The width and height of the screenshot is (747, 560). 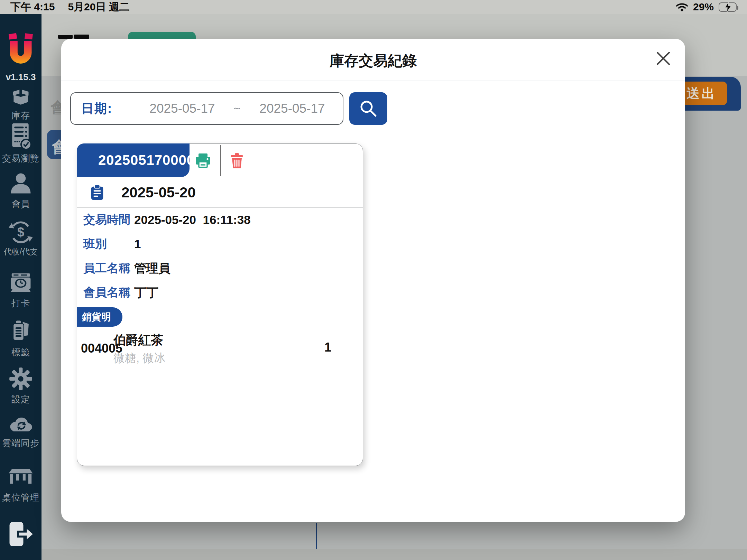 What do you see at coordinates (139, 358) in the screenshot?
I see `item-options: 微糖, 微冰` at bounding box center [139, 358].